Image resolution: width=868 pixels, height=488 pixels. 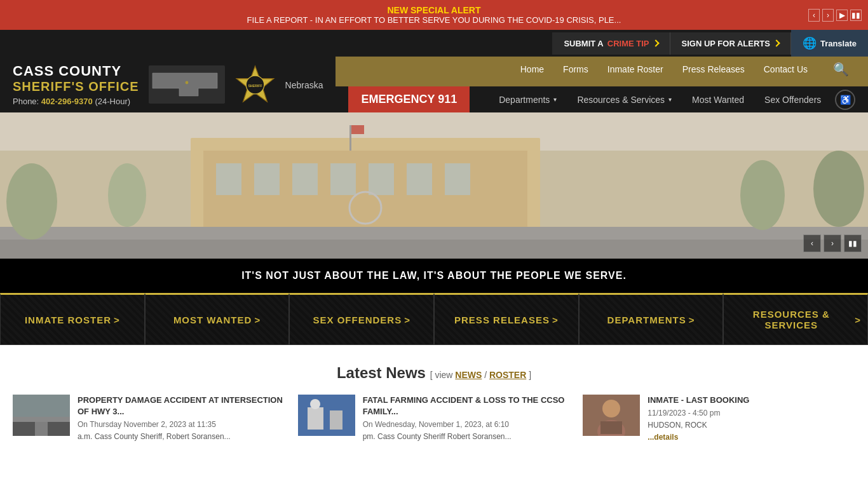 I want to click on hero-pause-button: ▮▮, so click(x=853, y=243).